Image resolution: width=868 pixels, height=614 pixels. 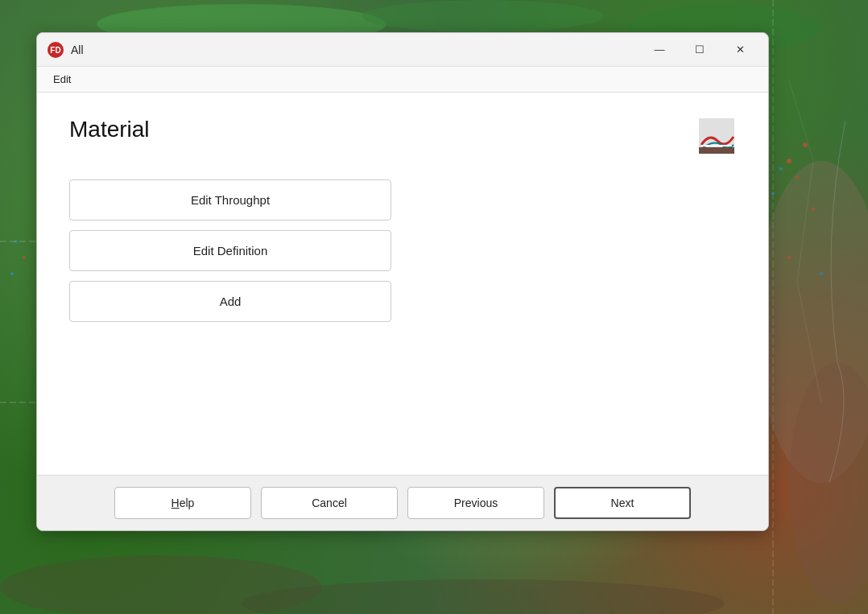 I want to click on edit-throughpt-button: Edit Throughpt, so click(x=230, y=200).